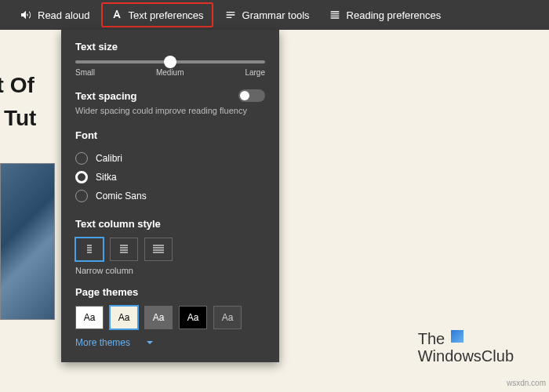 This screenshot has height=392, width=549. Describe the element at coordinates (193, 318) in the screenshot. I see `theme-option-3: Aa` at that location.